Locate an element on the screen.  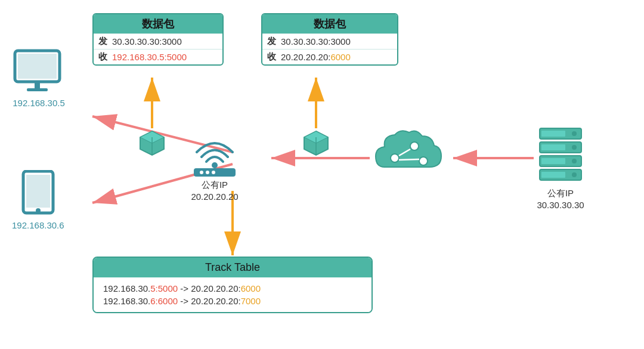
track-row-1: 192.168.30.5:5000 -> 20.20.20.20:6000 is located at coordinates (233, 289).